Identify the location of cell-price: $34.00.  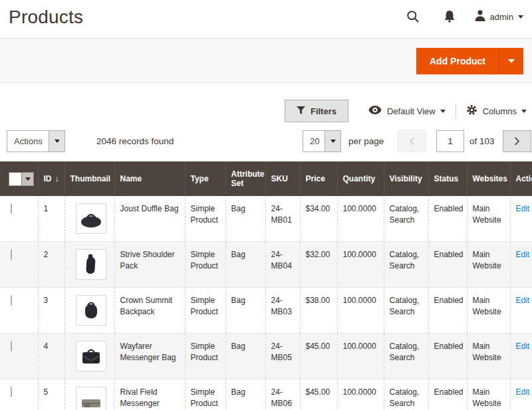
(319, 219).